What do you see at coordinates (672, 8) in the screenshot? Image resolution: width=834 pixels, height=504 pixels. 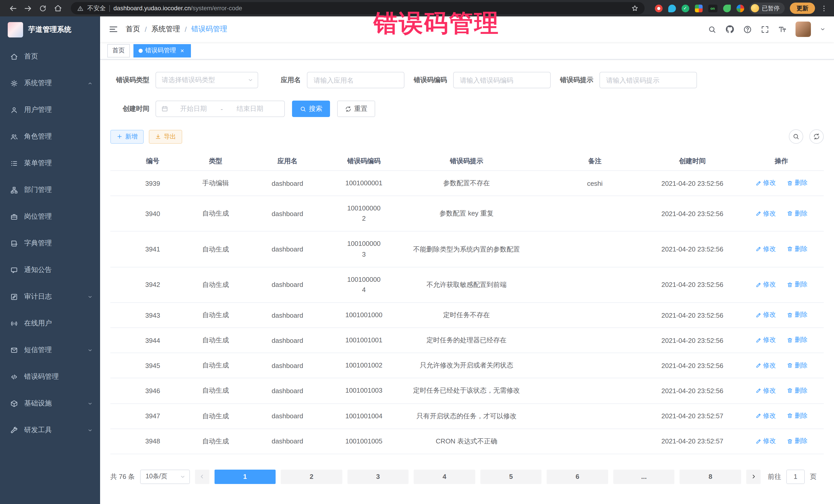 I see `extension-icon-teal-drop` at bounding box center [672, 8].